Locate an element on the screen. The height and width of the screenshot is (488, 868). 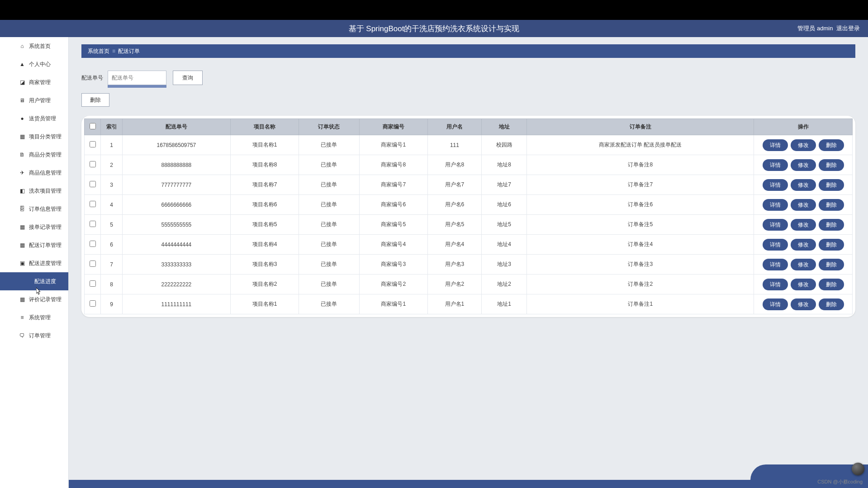
sidebar-icon: 🖥 is located at coordinates (22, 100).